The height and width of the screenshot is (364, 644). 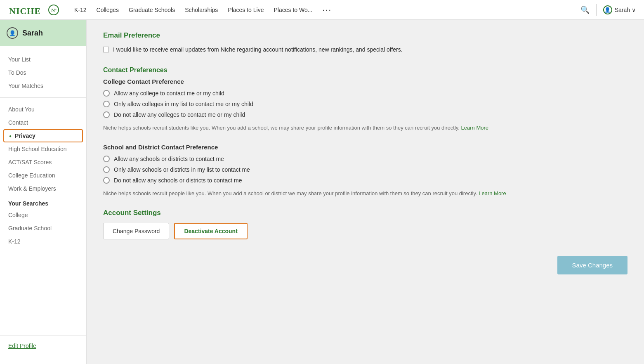 I want to click on nav-graduate-schools: Graduate Schools, so click(x=152, y=10).